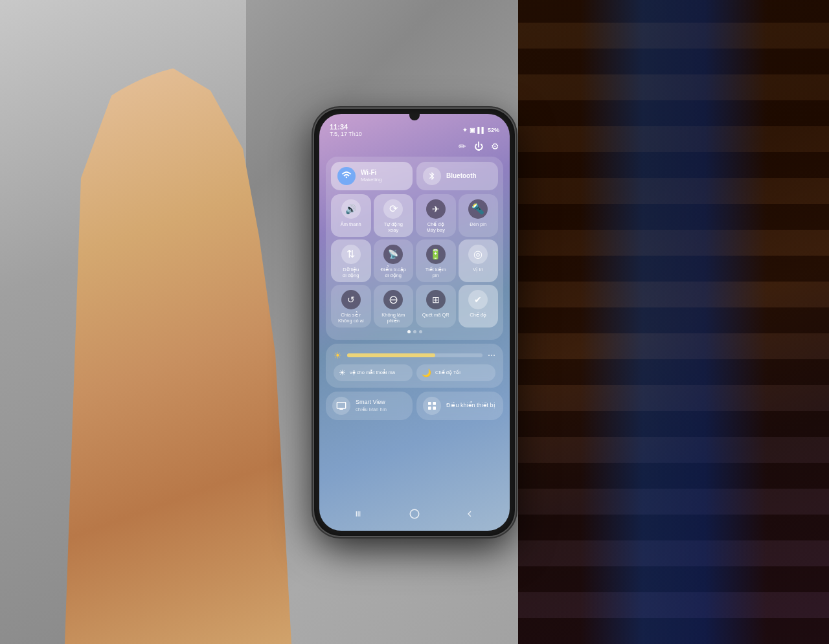 The image size is (829, 644). What do you see at coordinates (394, 306) in the screenshot?
I see `dnd-tile: ⊖ Không làmphiền` at bounding box center [394, 306].